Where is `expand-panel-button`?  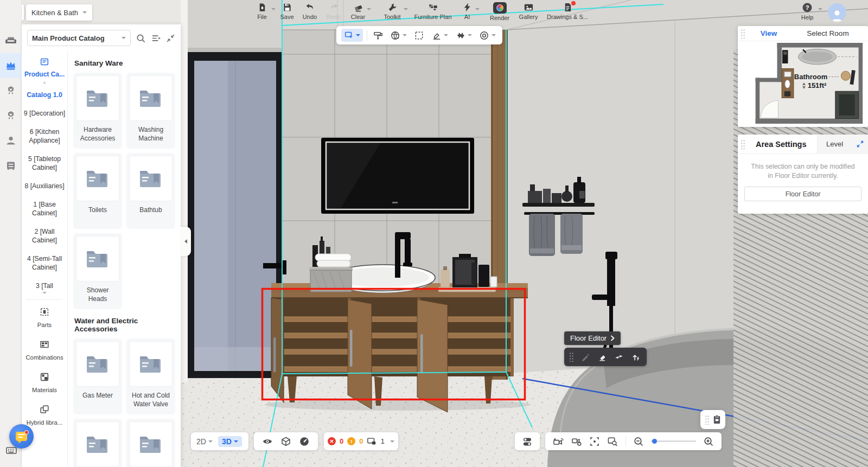
expand-panel-button is located at coordinates (860, 144).